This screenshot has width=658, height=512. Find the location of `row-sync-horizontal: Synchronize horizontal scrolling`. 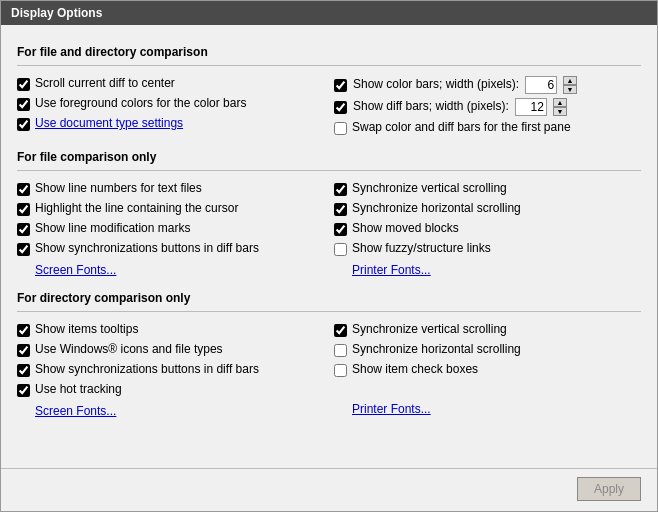

row-sync-horizontal: Synchronize horizontal scrolling is located at coordinates (488, 209).